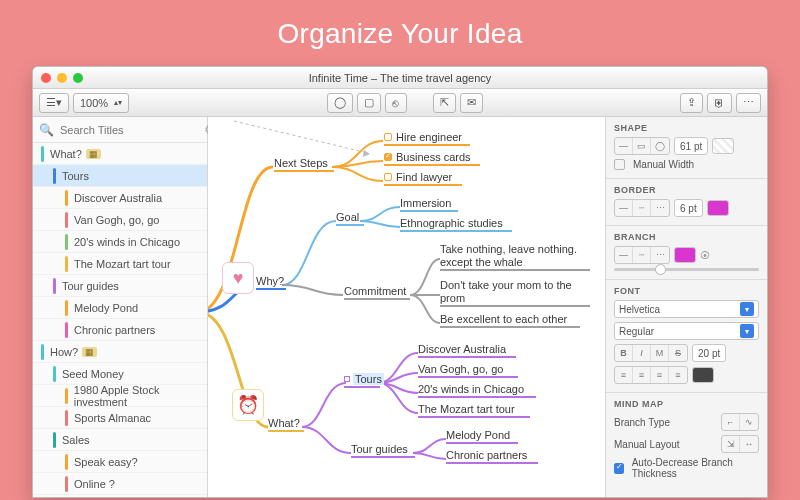 The image size is (800, 500). I want to click on node-take-nothing: Take nothing, leave nothing. except the …, so click(515, 257).